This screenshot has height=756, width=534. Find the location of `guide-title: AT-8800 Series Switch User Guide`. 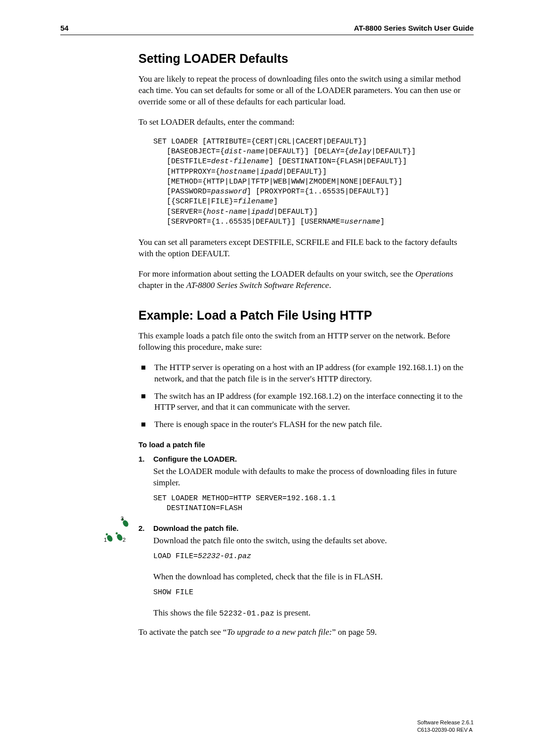

guide-title: AT-8800 Series Switch User Guide is located at coordinates (414, 28).